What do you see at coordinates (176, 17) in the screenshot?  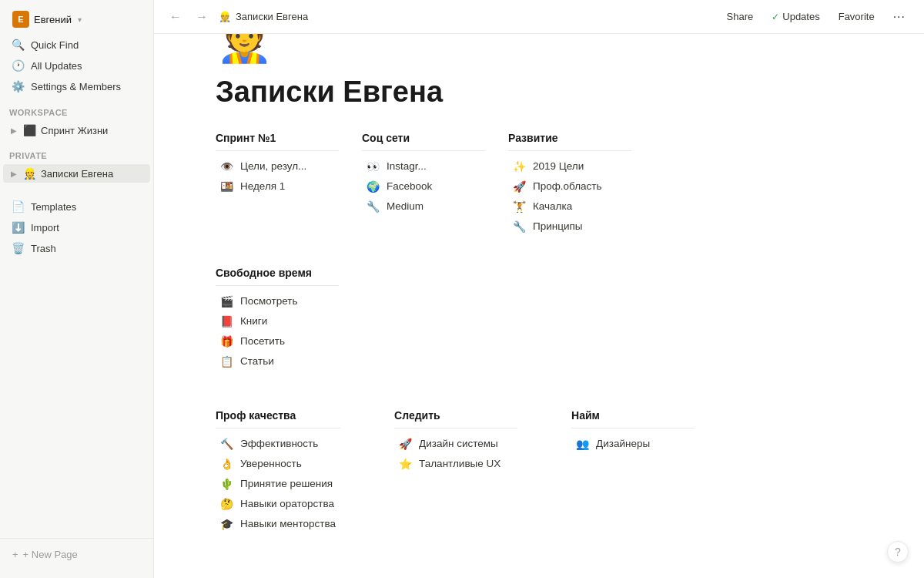 I see `back-button: ←` at bounding box center [176, 17].